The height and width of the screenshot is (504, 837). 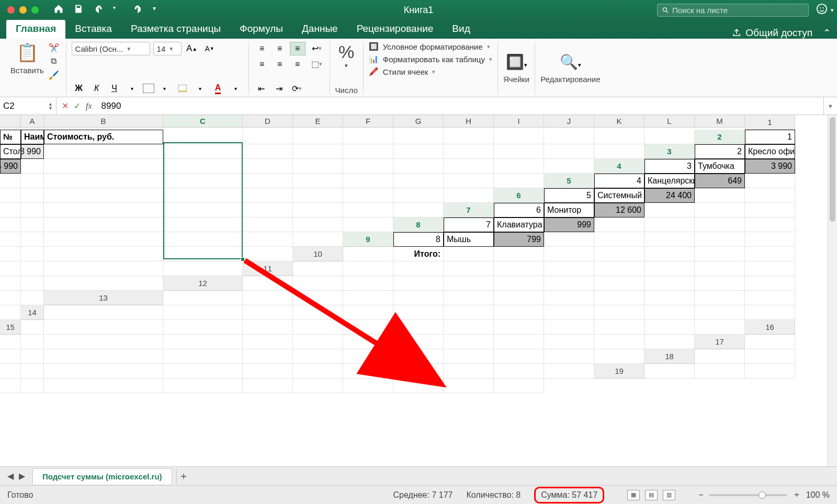 What do you see at coordinates (830, 106) in the screenshot?
I see `expand-formula-bar-icon: ▼` at bounding box center [830, 106].